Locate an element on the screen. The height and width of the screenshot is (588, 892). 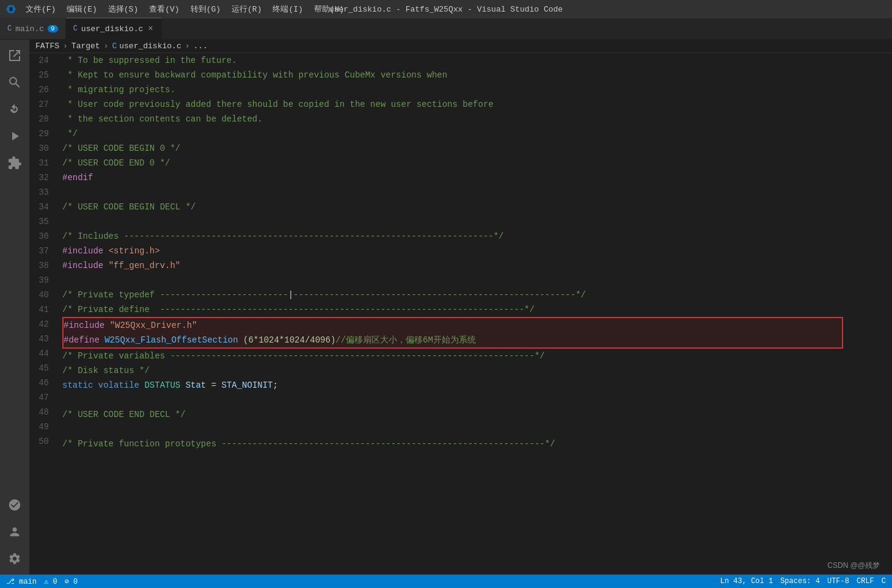
tab-bar: C main.c 9 C user_diskio.c × is located at coordinates (446, 29).